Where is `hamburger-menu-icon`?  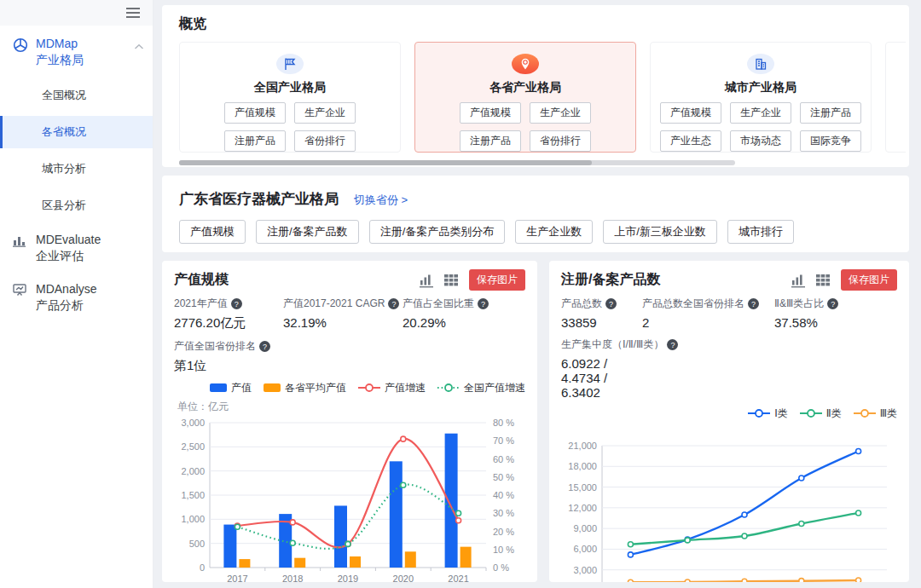 hamburger-menu-icon is located at coordinates (133, 13).